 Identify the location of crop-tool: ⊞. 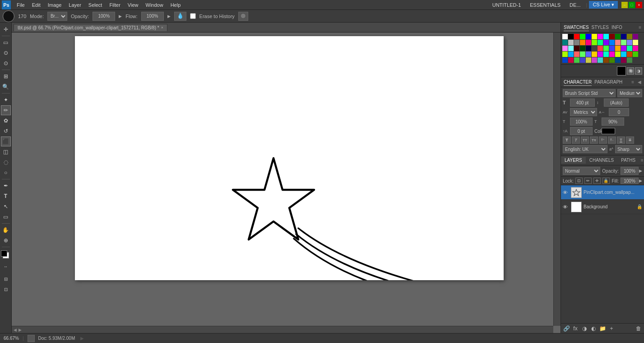
(6, 76).